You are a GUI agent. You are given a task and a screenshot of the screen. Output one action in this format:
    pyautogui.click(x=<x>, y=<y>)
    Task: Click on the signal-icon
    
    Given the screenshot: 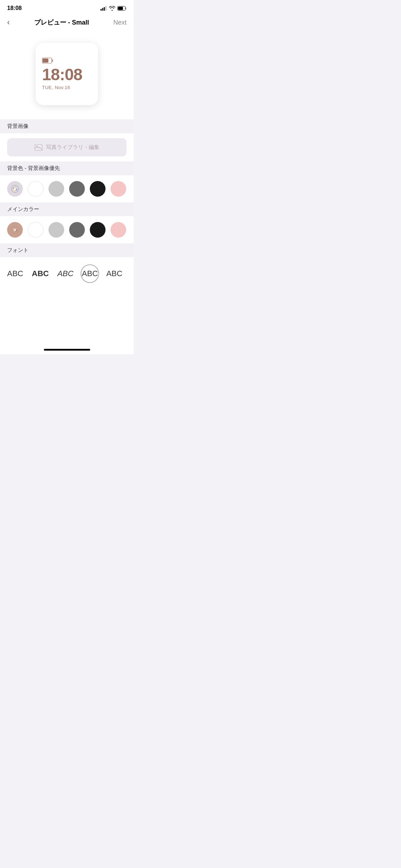 What is the action you would take?
    pyautogui.click(x=104, y=9)
    